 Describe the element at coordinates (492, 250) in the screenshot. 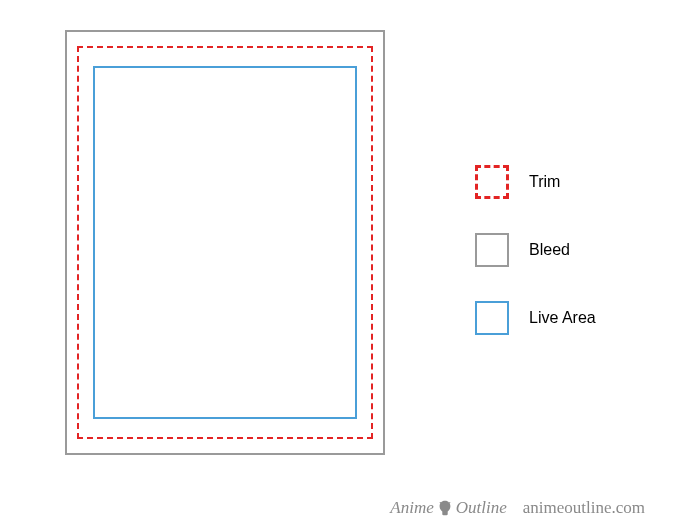

I see `bleed-swatch-icon` at that location.